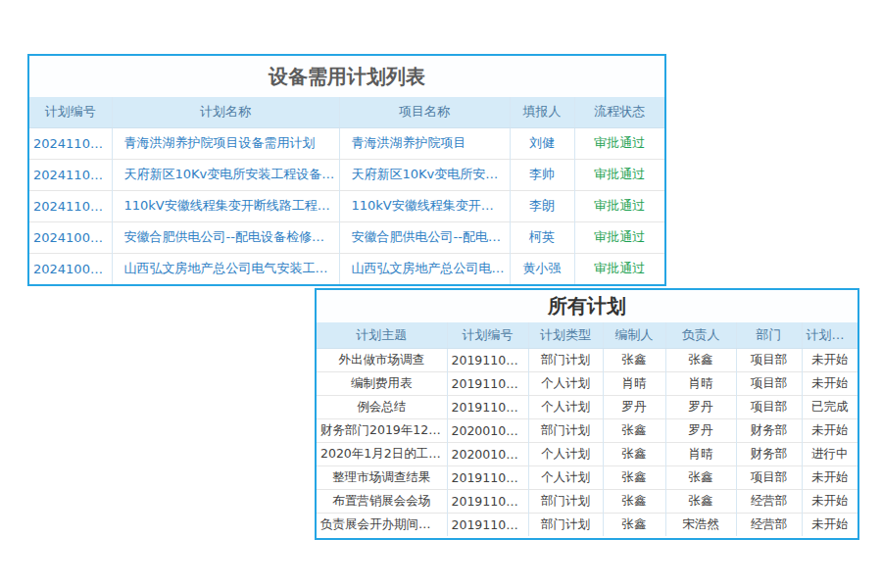  Describe the element at coordinates (71, 174) in the screenshot. I see `plan-no-cell: 2024110002` at that location.